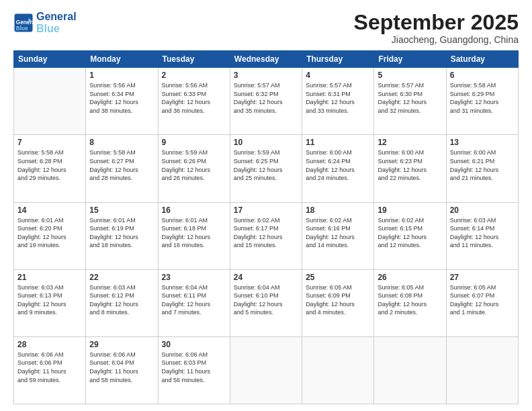 The image size is (532, 411). I want to click on day-info: Sunrise: 5:57 AM Sunset: 6:32 PM Dayligh…, so click(266, 98).